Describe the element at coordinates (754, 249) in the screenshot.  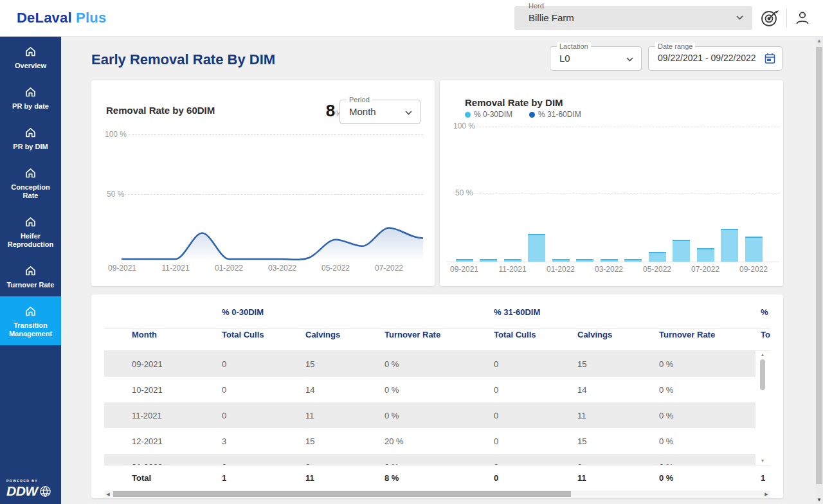
I see `bar-09-2022` at that location.